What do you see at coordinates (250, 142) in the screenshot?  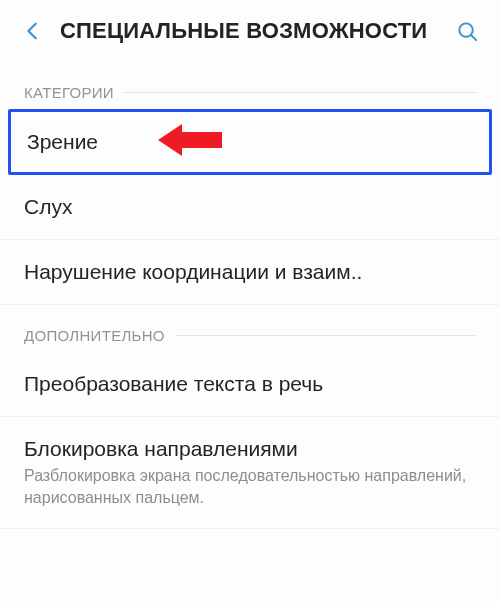 I see `item-title: Зрение` at bounding box center [250, 142].